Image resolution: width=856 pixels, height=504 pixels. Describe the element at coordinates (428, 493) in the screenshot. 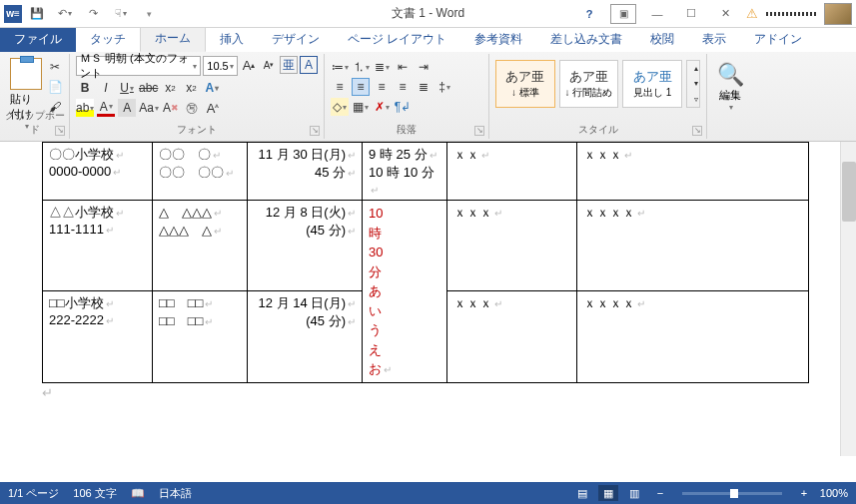

I see `status-bar: 1/1 ページ 106 文字 📖 日本語 ▤ ▦ ▥ − + 100%` at that location.